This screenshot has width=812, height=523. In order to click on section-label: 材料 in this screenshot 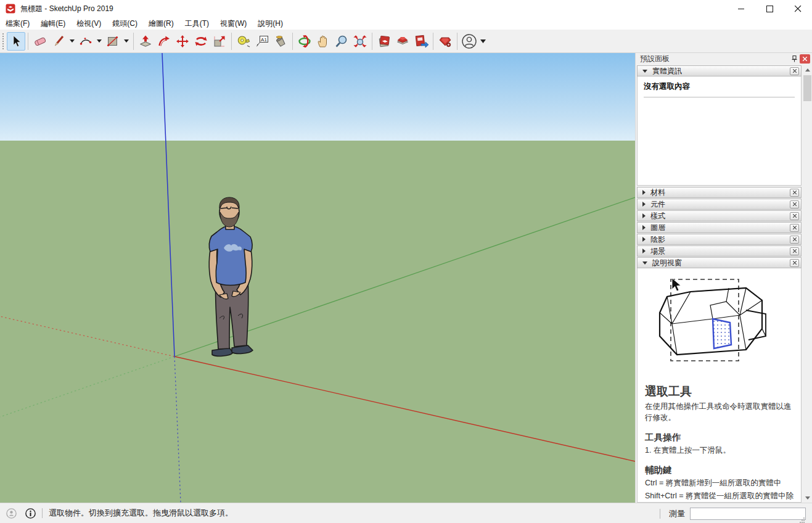, I will do `click(720, 192)`.